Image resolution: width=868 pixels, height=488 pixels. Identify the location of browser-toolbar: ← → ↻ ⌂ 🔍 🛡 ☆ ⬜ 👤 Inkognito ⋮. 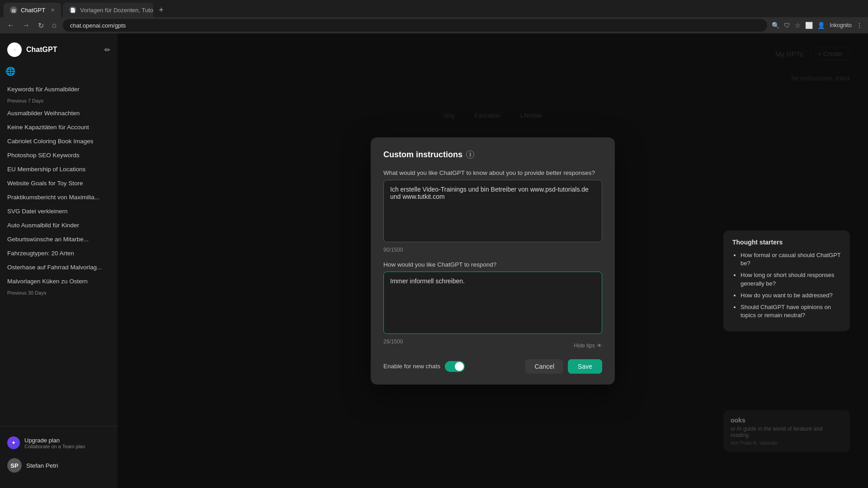
(434, 25).